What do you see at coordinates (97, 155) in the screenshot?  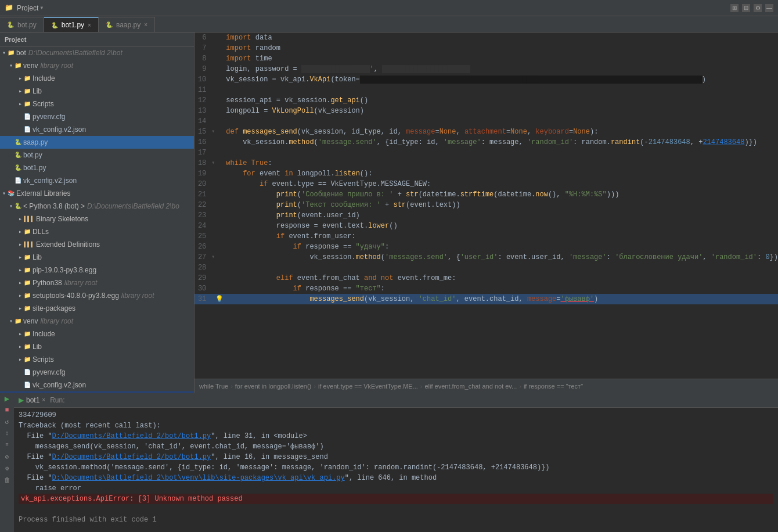 I see `tree-item-bot-py: ▸ 🐍 bot.py` at bounding box center [97, 155].